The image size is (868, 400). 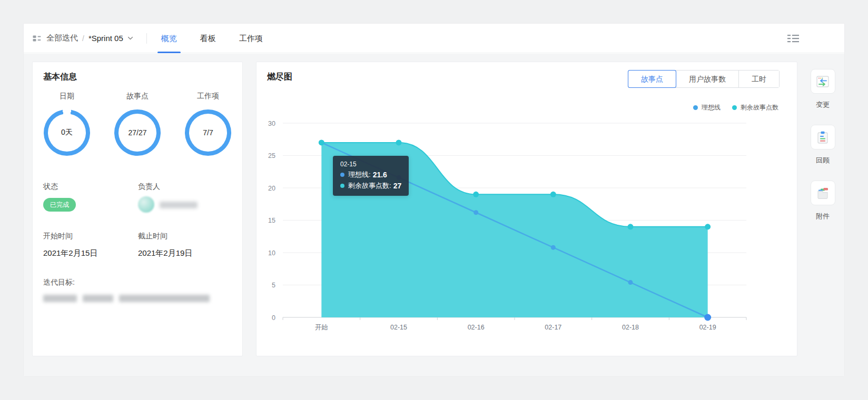 What do you see at coordinates (630, 327) in the screenshot?
I see `svg-text: 02-18` at bounding box center [630, 327].